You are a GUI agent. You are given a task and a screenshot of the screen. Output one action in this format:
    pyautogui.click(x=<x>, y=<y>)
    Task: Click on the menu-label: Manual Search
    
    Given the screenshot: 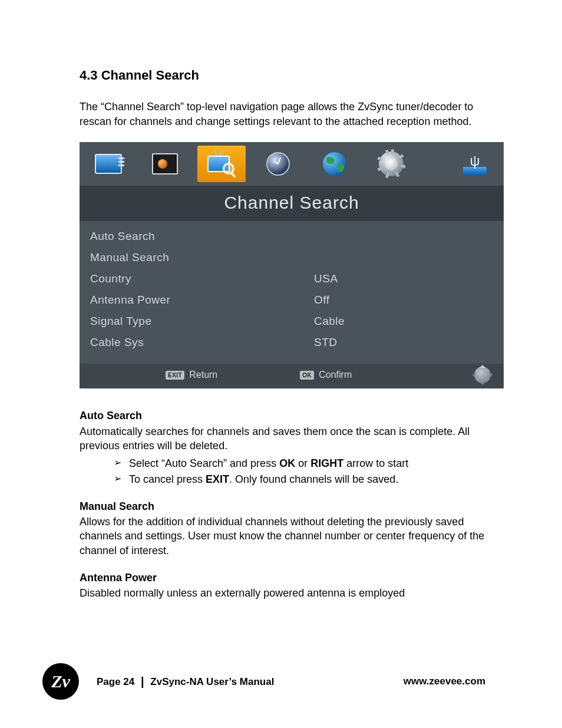 What is the action you would take?
    pyautogui.click(x=202, y=258)
    